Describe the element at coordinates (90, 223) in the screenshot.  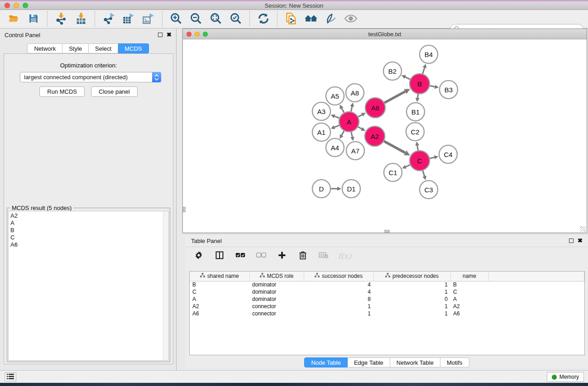
I see `mcds-result-item: A` at that location.